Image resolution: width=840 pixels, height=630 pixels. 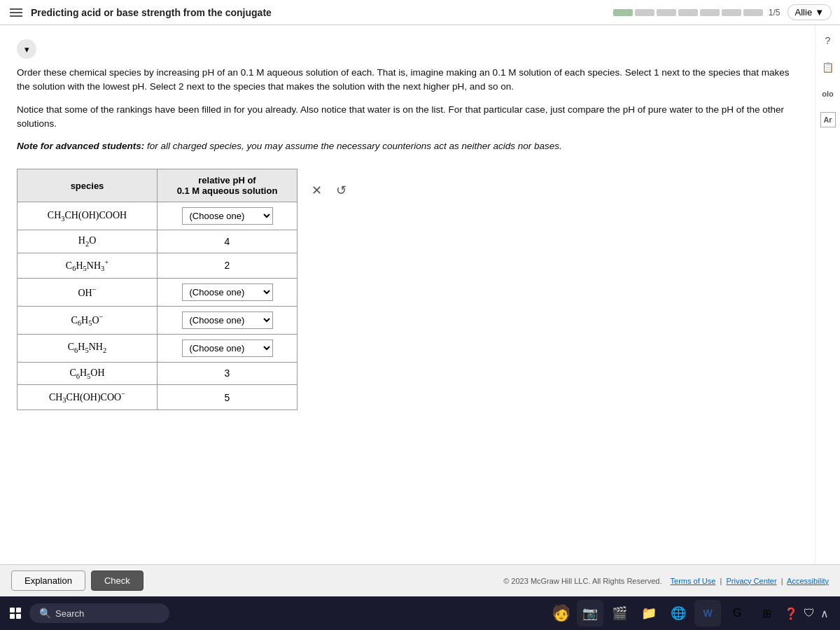 What do you see at coordinates (88, 242) in the screenshot?
I see `species-cell: H2O` at bounding box center [88, 242].